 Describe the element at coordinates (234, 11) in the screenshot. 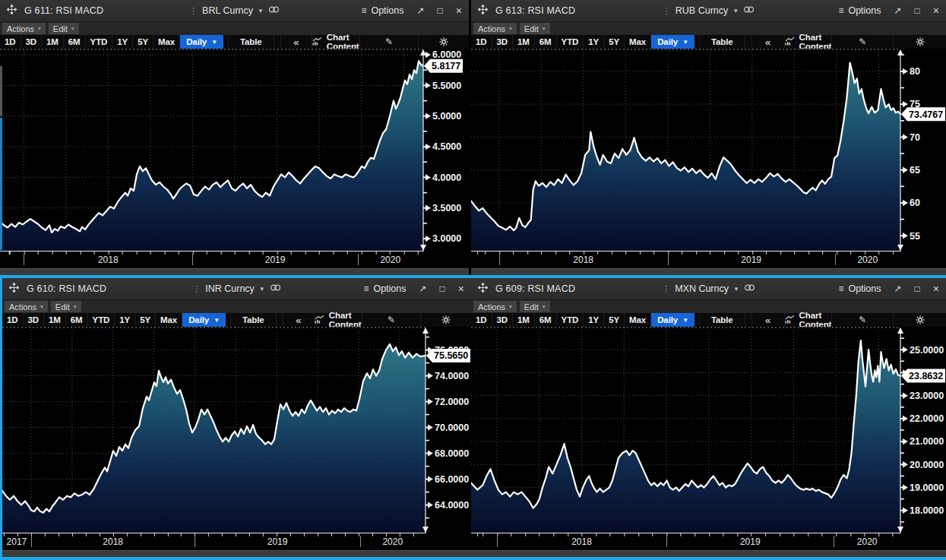

I see `window-titlebar: G 611: RSI MACD ⋮ BRL Curncy ▼ ≡ Options…` at that location.